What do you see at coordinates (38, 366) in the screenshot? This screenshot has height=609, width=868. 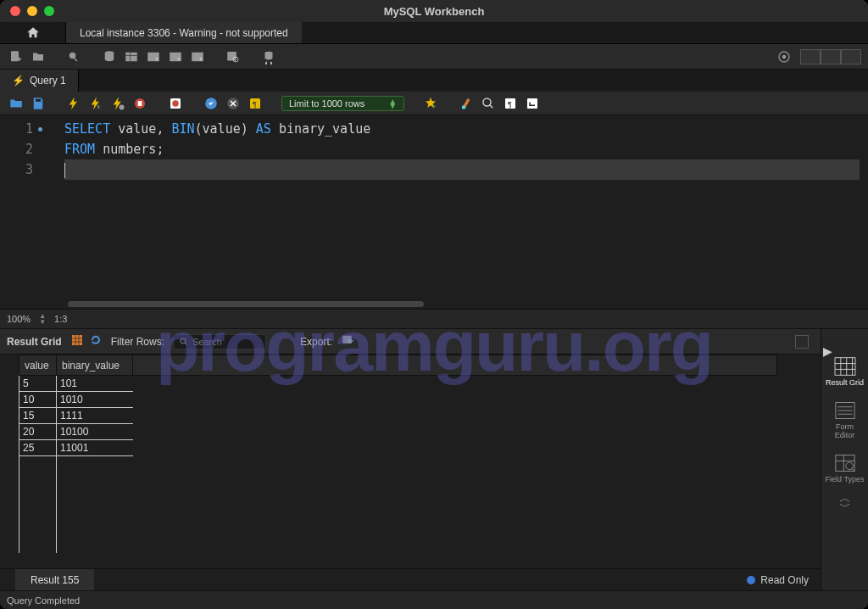 I see `column-header: value` at bounding box center [38, 366].